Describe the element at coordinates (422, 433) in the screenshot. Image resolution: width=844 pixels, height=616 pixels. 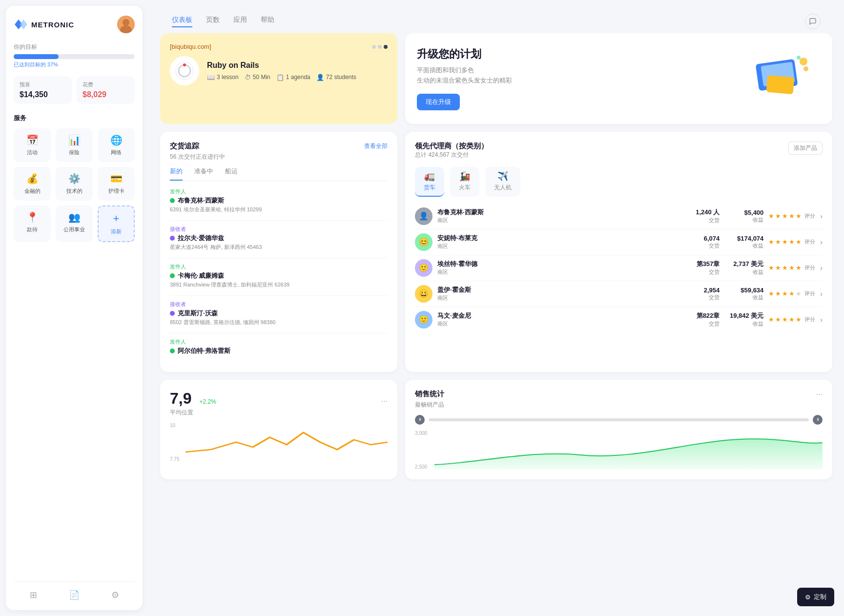
I see `sales-y-top: 3,000` at that location.